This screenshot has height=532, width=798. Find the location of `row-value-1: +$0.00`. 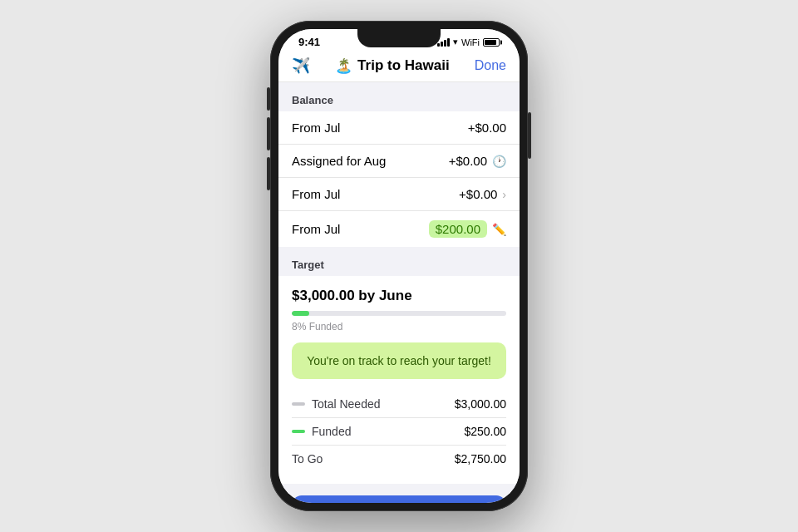

row-value-1: +$0.00 is located at coordinates (487, 128).